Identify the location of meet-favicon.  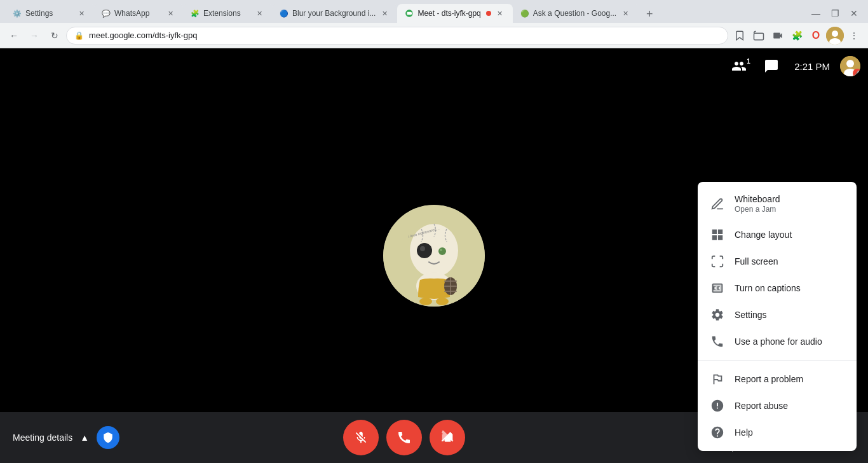
(409, 13).